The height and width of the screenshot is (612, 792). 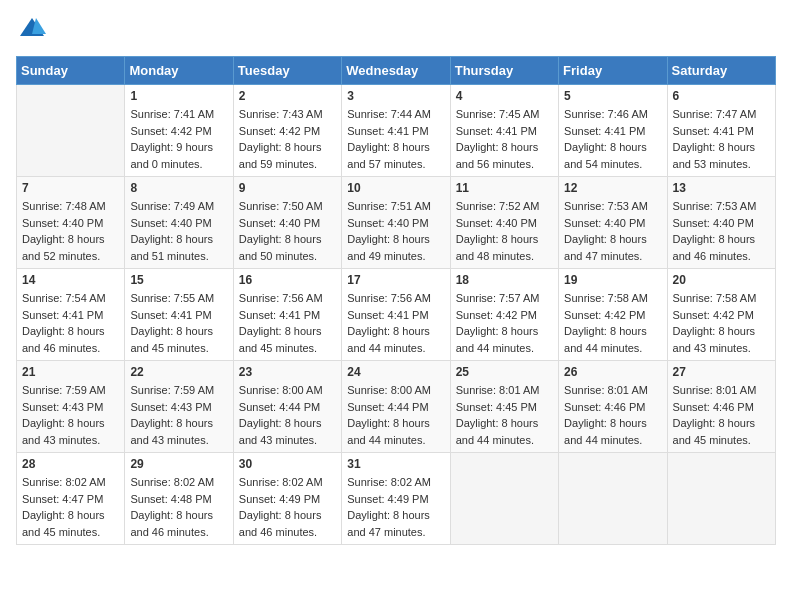 What do you see at coordinates (396, 407) in the screenshot?
I see `calendar-cell: 24Sunrise: 8:00 AMSunset: 4:44 PMDayligh…` at bounding box center [396, 407].